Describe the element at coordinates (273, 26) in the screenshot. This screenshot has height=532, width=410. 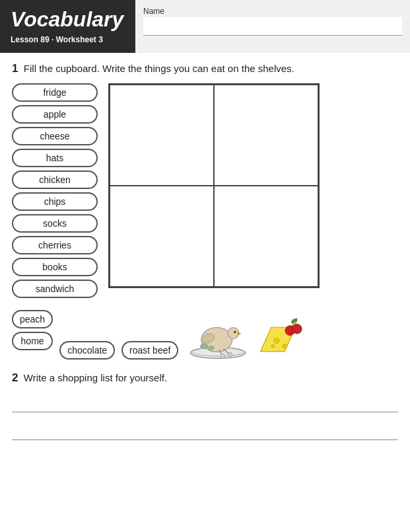
I see `name-input` at that location.